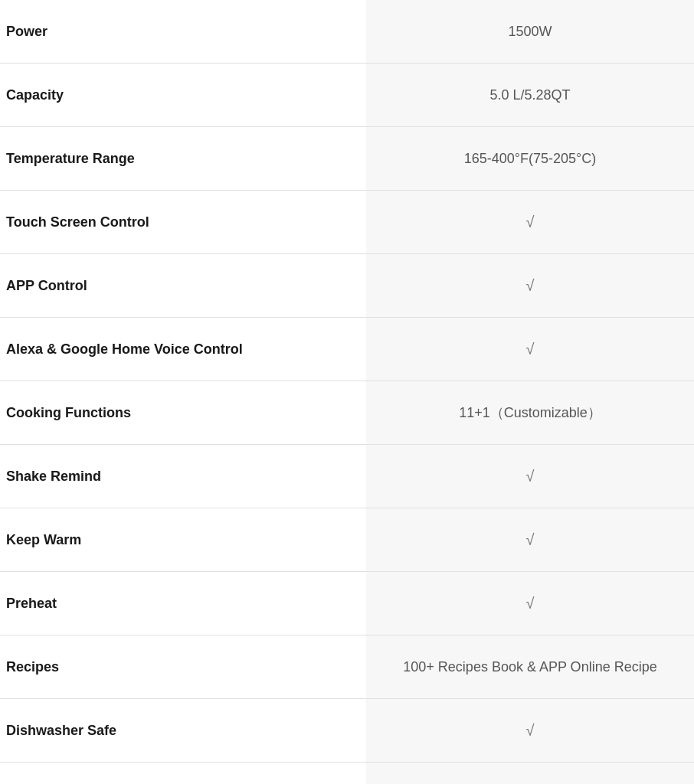  I want to click on spec-row-app-control: APP Control√, so click(347, 286).